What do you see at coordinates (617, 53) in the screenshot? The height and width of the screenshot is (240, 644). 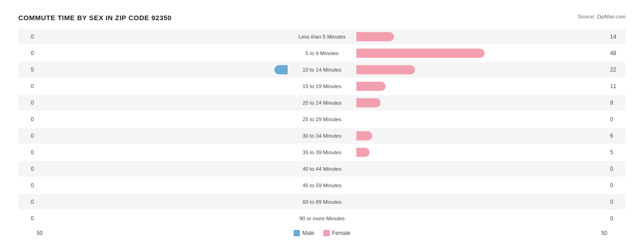 I see `female-value: 48` at bounding box center [617, 53].